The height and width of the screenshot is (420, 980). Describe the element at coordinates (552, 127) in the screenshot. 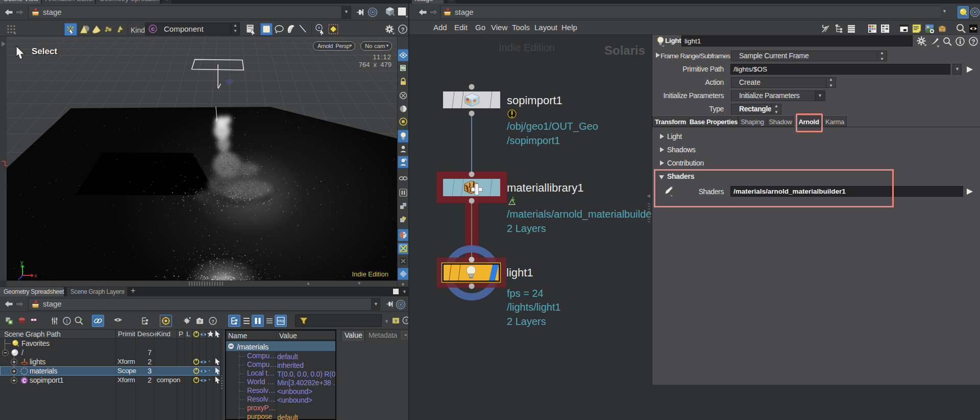

I see `svg-text: /obj/geo1/OUT_Geo` at that location.